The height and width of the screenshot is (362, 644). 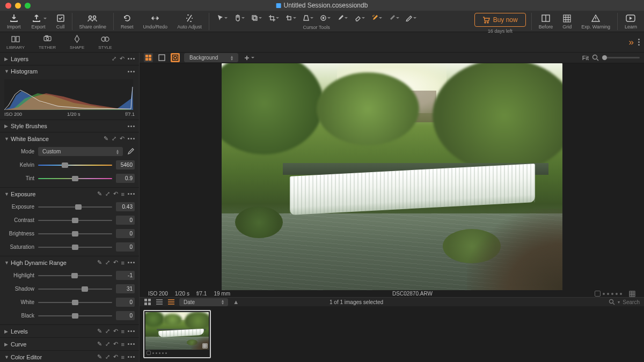 I want to click on panel-curve: ▶ Curve ✎⤢↶≡, so click(x=70, y=344).